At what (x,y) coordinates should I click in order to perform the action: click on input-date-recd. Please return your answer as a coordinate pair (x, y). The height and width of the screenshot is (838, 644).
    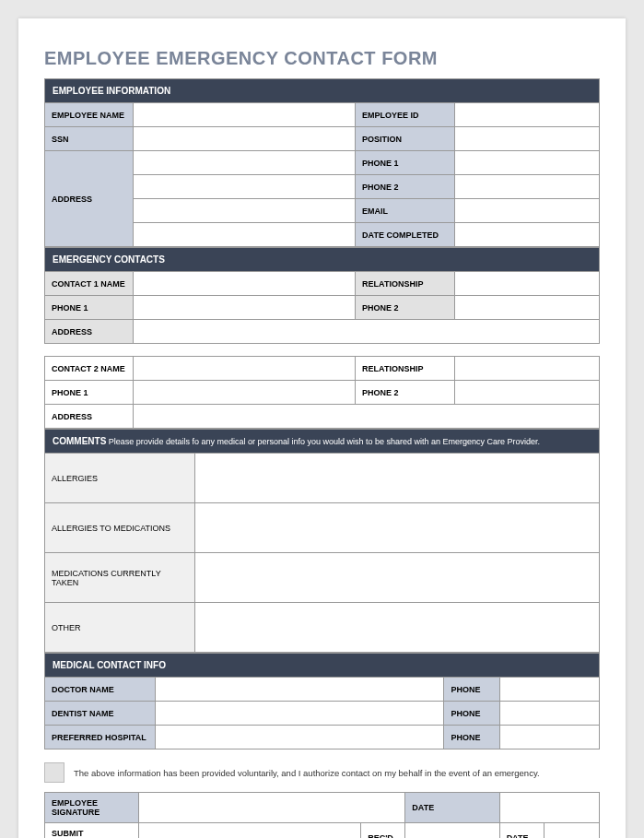
    Looking at the image, I should click on (571, 832).